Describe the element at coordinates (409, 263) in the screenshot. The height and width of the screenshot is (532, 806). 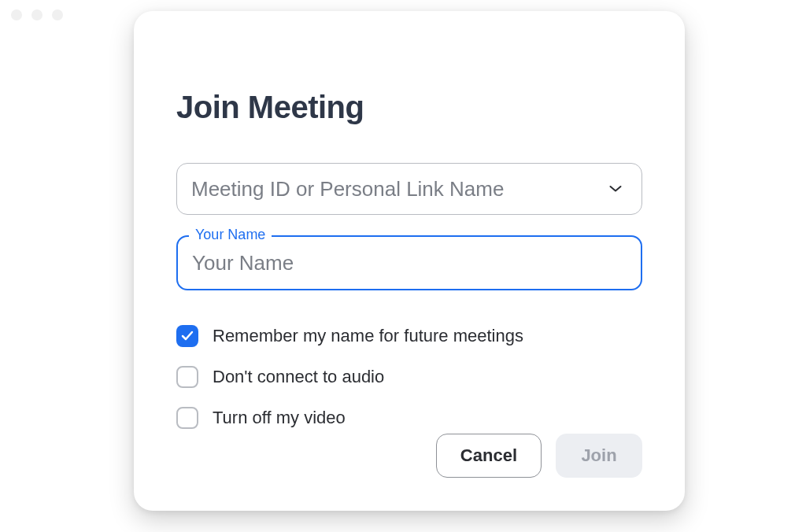
I see `name-field-wrapper: Your Name` at that location.